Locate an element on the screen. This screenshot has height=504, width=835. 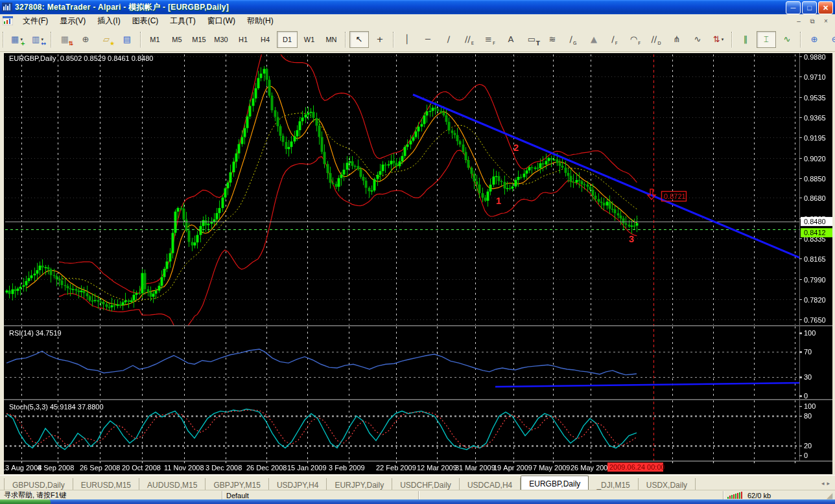
crosshair-button: + is located at coordinates (380, 40).